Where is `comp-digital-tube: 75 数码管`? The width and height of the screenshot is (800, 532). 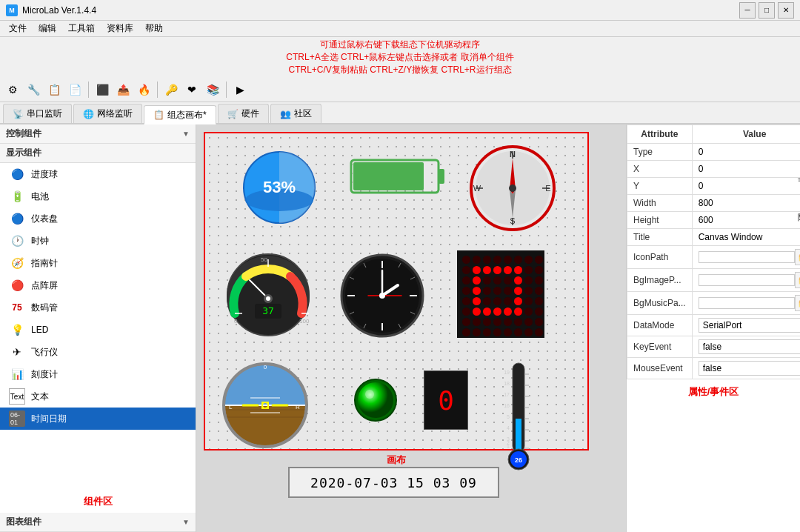 comp-digital-tube: 75 数码管 is located at coordinates (98, 307).